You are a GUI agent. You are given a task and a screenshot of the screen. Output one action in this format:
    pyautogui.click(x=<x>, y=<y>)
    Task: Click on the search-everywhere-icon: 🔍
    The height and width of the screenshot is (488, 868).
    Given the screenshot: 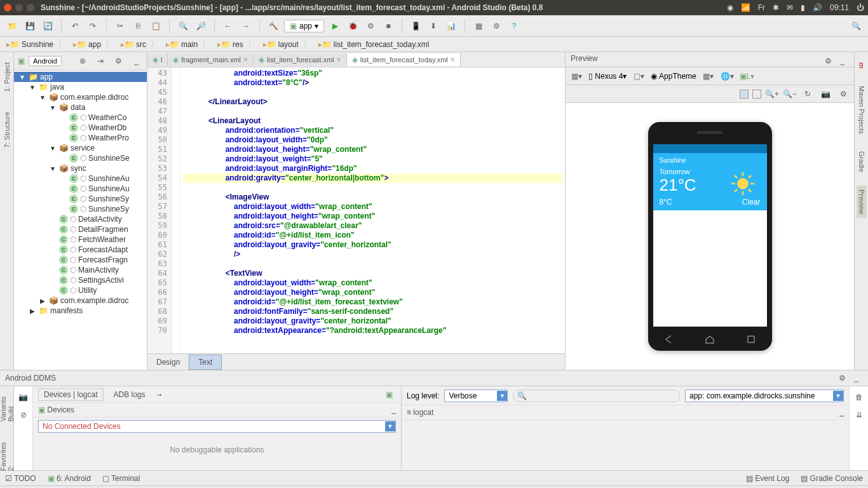 What is the action you would take?
    pyautogui.click(x=856, y=26)
    